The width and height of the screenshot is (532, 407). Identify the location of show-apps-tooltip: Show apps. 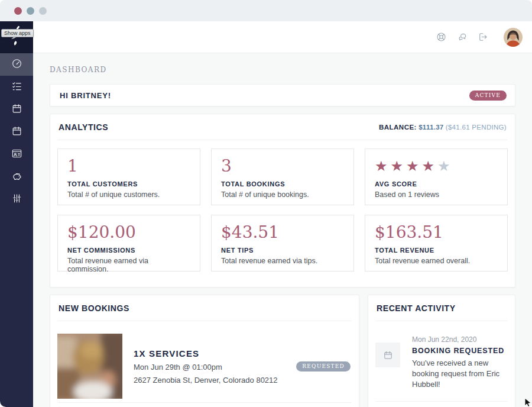
(18, 33).